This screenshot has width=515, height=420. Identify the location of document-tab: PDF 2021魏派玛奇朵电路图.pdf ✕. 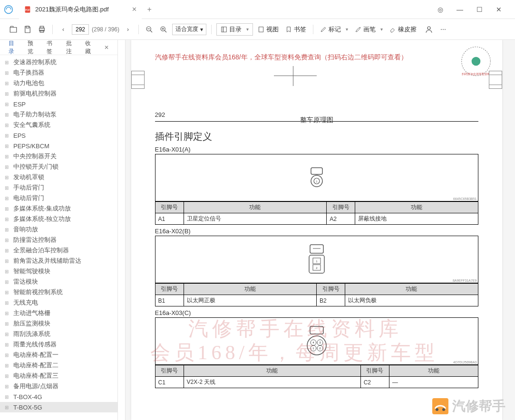
(80, 10).